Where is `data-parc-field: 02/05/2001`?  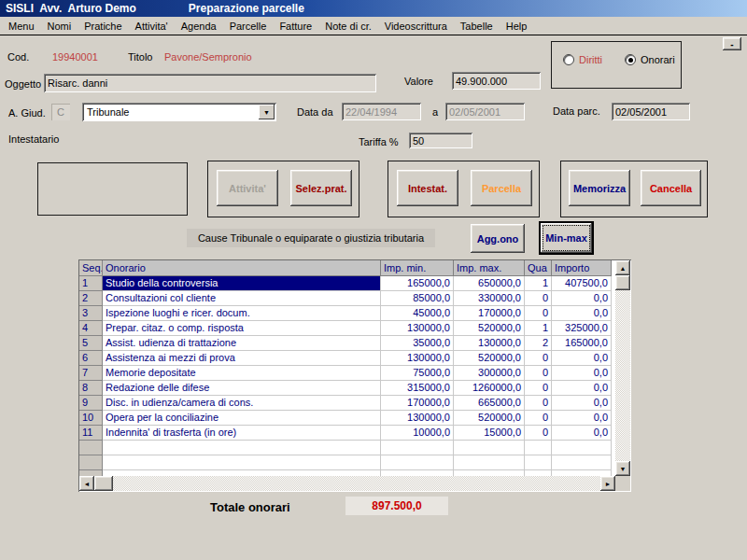
data-parc-field: 02/05/2001 is located at coordinates (651, 112).